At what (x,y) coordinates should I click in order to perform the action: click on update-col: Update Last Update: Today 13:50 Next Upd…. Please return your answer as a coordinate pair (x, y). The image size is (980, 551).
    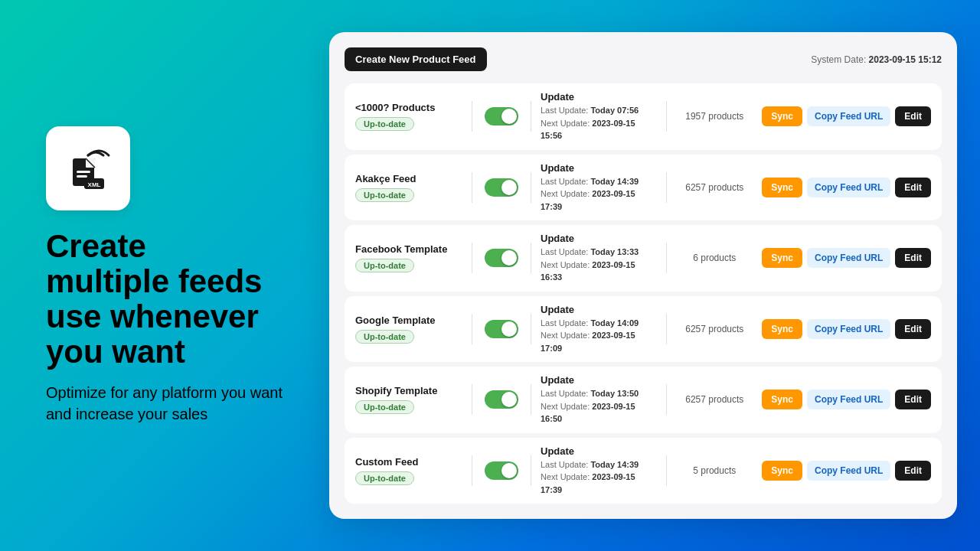
    Looking at the image, I should click on (599, 399).